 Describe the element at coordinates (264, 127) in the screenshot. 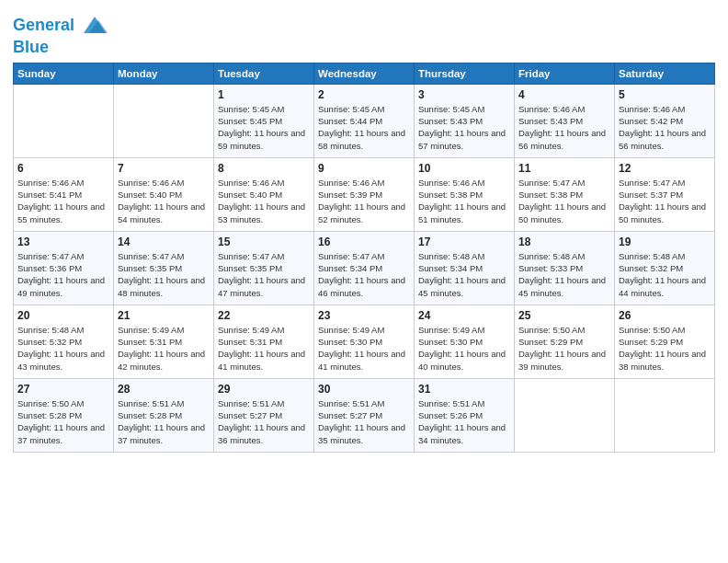

I see `day-info: Sunrise: 5:45 AM Sunset: 5:45 PM Dayligh…` at that location.